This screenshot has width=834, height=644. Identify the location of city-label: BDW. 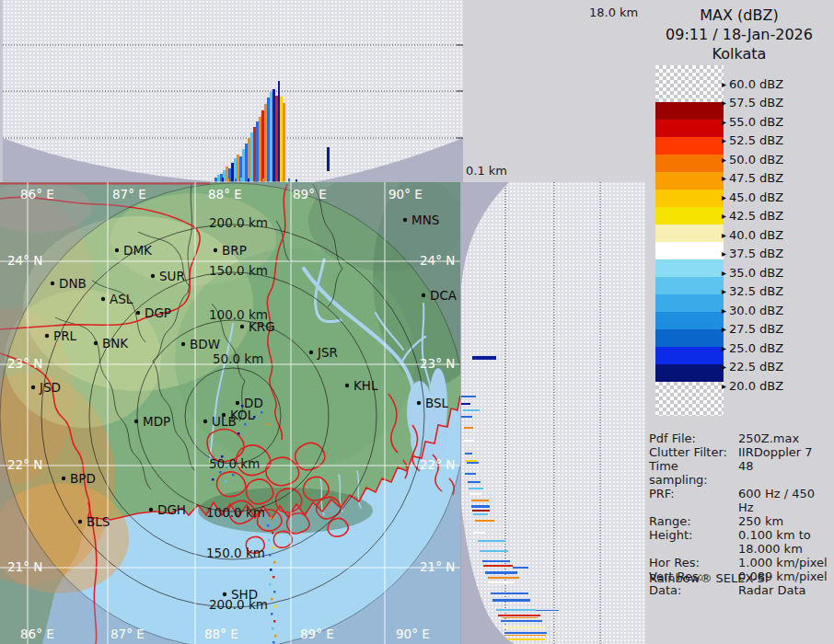
(204, 344).